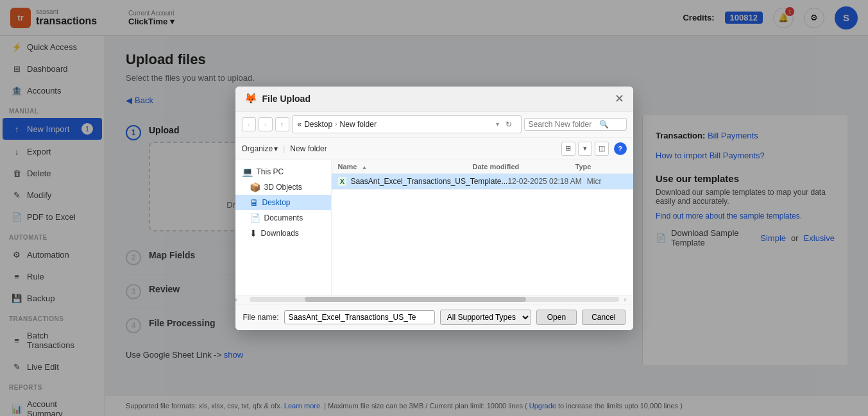  Describe the element at coordinates (284, 203) in the screenshot. I see `modal-sidebar-desktop: 🖥 Desktop` at that location.